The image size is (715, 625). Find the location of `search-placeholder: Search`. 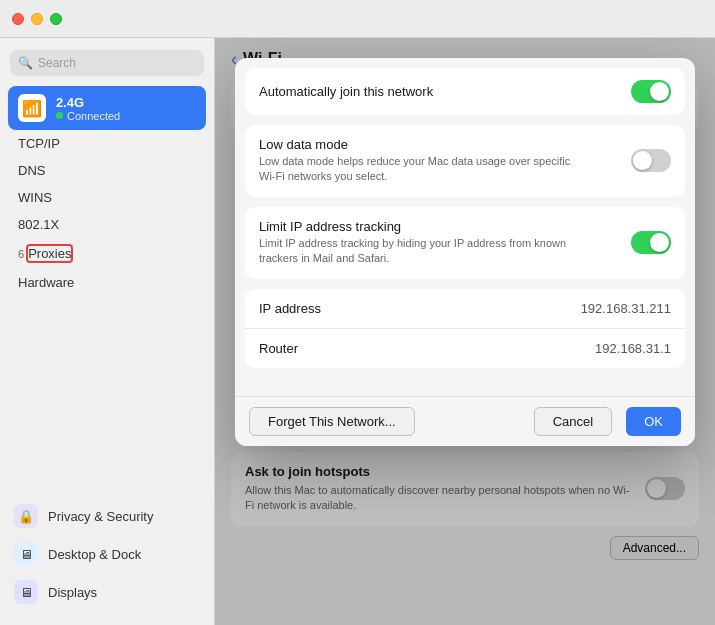

search-placeholder: Search is located at coordinates (57, 63).